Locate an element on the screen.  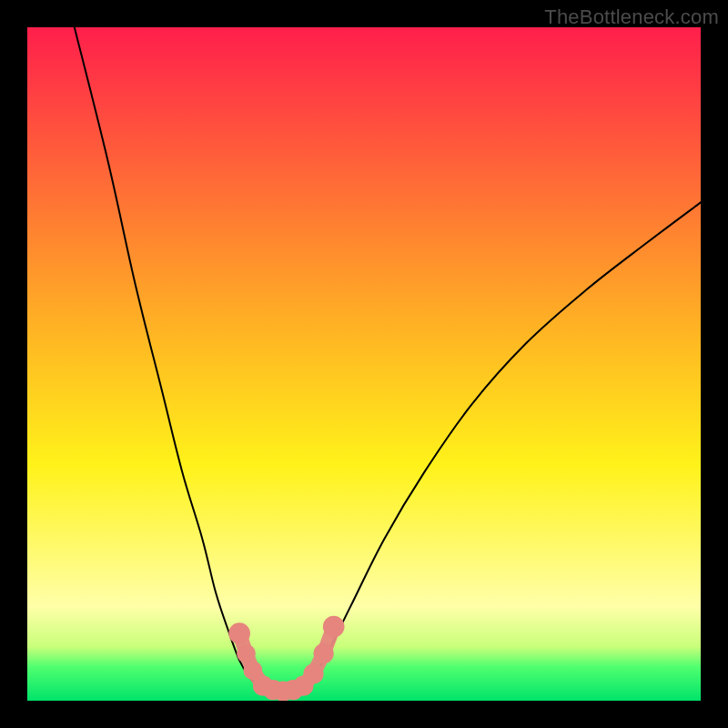
watermark-text: TheBottleneck.com is located at coordinates (632, 17).